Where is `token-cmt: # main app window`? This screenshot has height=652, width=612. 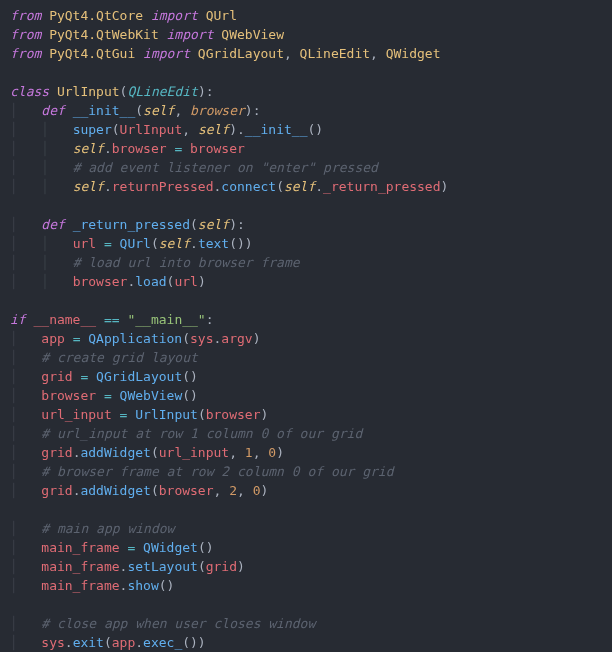
token-cmt: # main app window is located at coordinates (108, 528).